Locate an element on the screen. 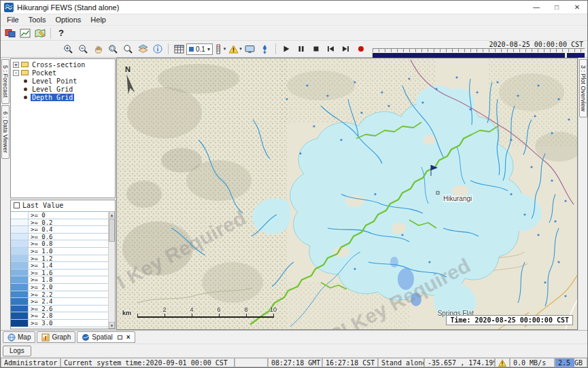  logs-button: Logs is located at coordinates (17, 351).